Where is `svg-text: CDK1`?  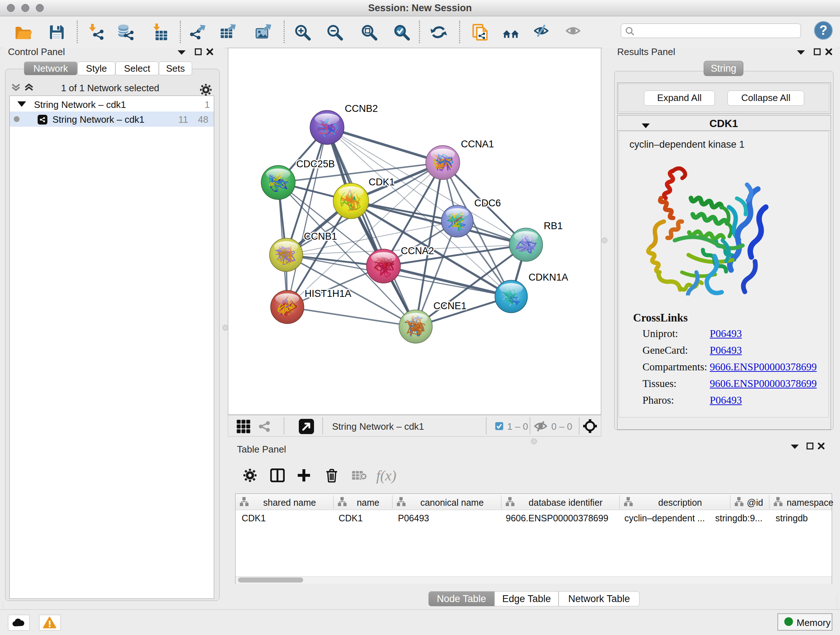 svg-text: CDK1 is located at coordinates (382, 182).